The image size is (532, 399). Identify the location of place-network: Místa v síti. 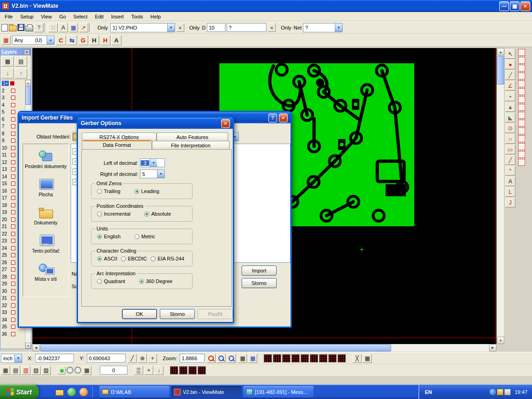
(46, 272).